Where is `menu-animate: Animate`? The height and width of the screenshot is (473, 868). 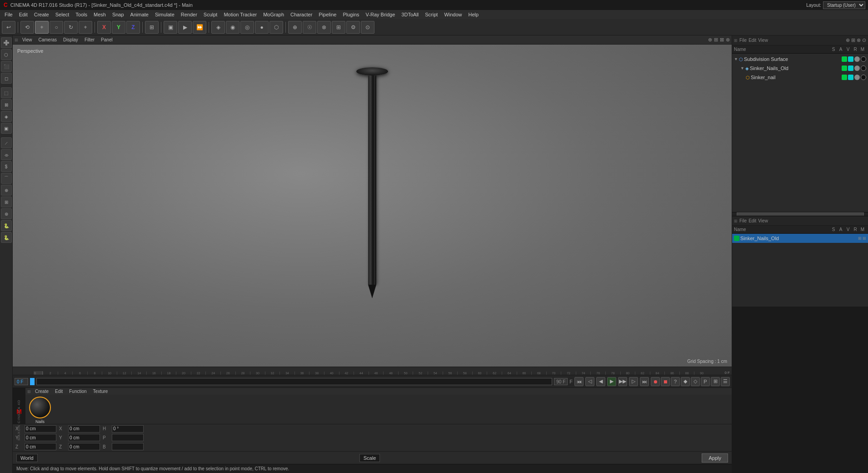
menu-animate: Animate is located at coordinates (140, 15).